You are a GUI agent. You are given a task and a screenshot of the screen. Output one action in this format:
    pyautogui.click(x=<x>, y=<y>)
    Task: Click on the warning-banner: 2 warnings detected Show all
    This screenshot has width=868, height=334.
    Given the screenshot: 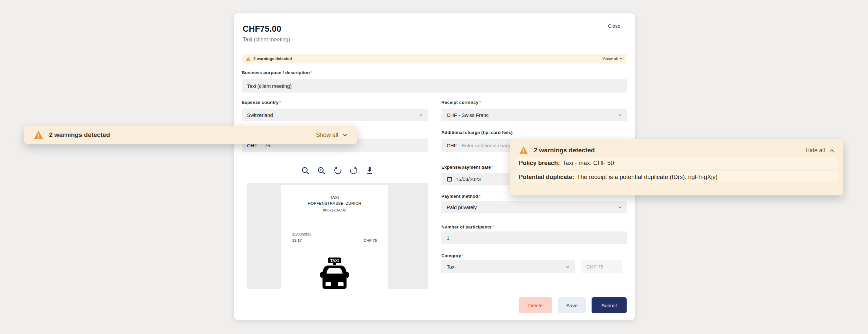 What is the action you would take?
    pyautogui.click(x=434, y=59)
    